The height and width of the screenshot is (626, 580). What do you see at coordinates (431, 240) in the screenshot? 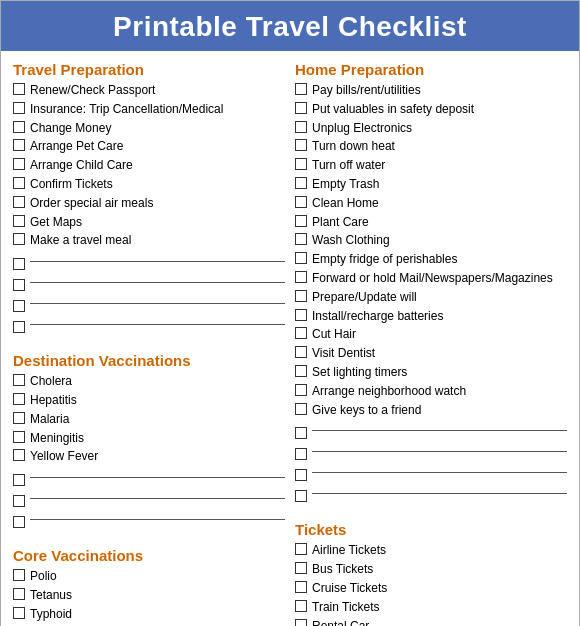
I see `list-item: Wash Clothing` at bounding box center [431, 240].